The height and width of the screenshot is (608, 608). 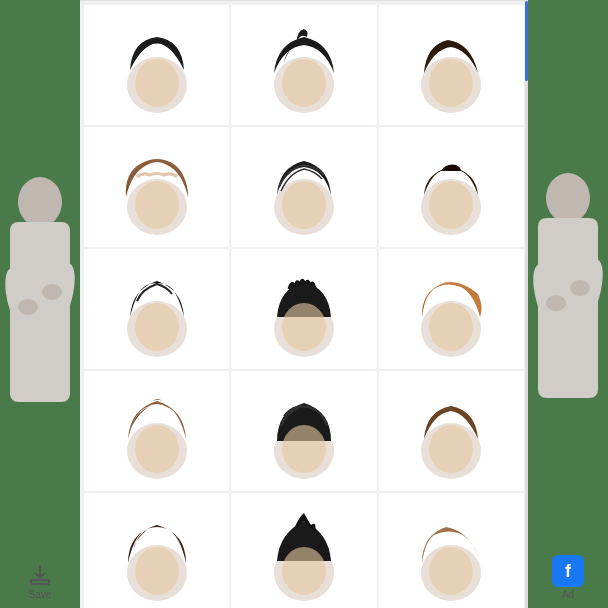 I want to click on left-person-svg, so click(x=40, y=282).